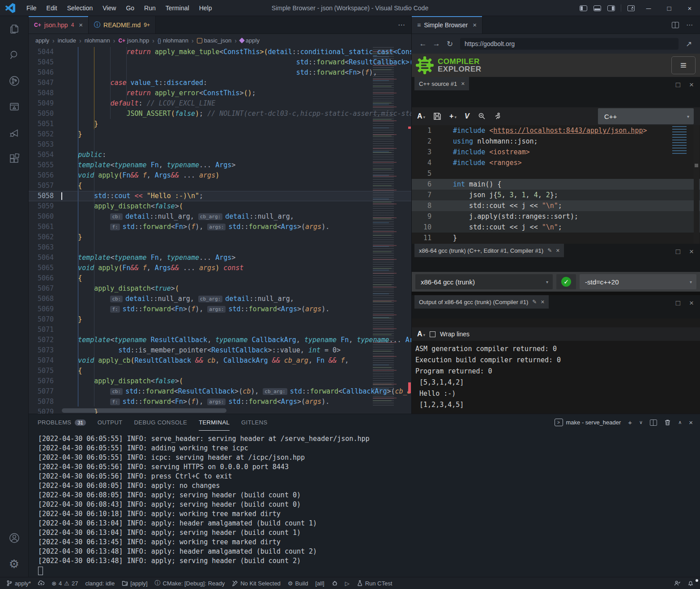 Image resolution: width=700 pixels, height=589 pixels. What do you see at coordinates (691, 422) in the screenshot?
I see `close-panel-icon: ×` at bounding box center [691, 422].